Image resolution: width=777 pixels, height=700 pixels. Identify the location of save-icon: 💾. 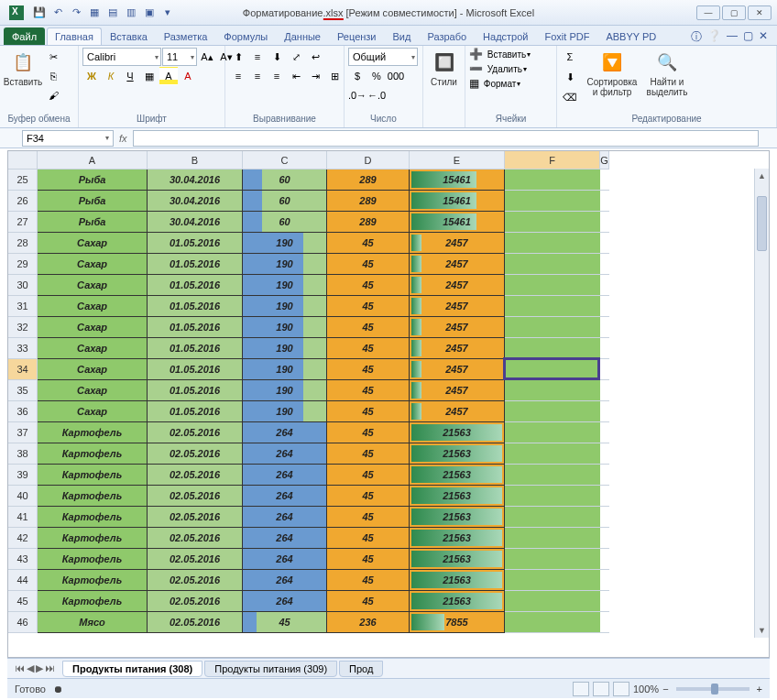
(39, 13).